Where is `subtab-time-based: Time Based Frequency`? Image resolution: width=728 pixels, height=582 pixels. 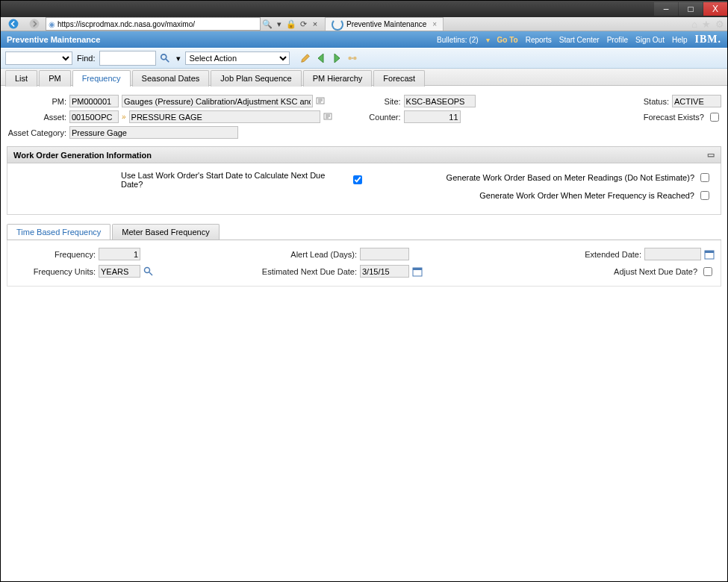
subtab-time-based: Time Based Frequency is located at coordinates (58, 231).